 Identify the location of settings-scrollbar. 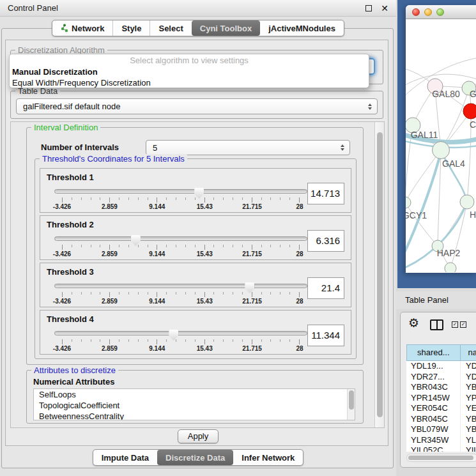
(380, 275).